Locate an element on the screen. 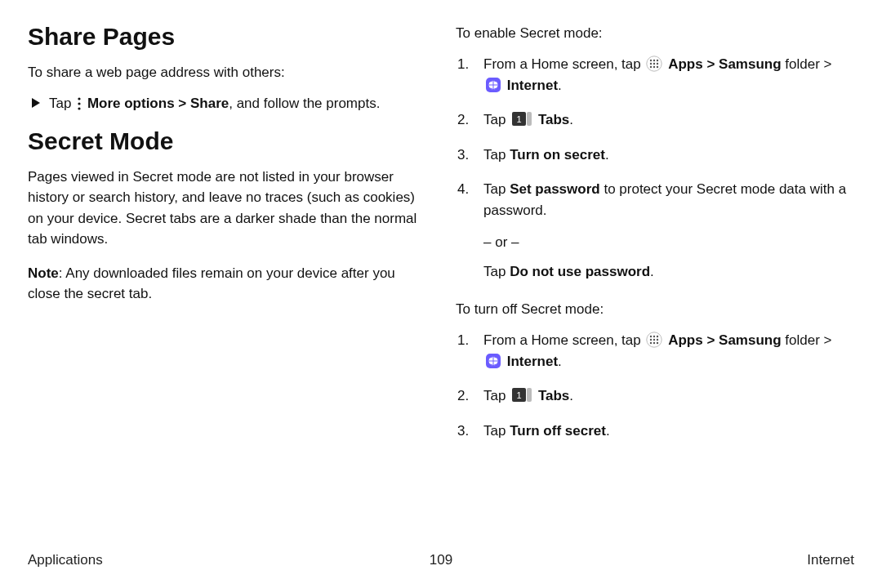 The height and width of the screenshot is (588, 882). share-step-text: Tap More options > Share, and follow the… is located at coordinates (238, 104).